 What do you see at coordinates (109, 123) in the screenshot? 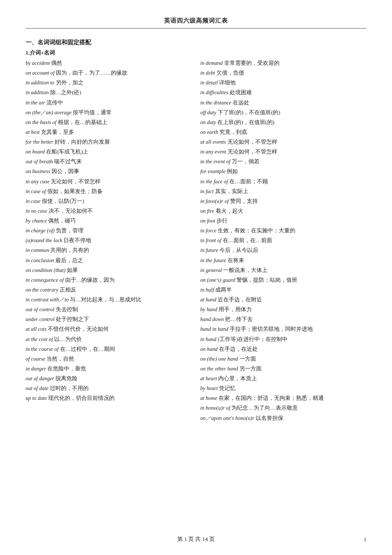
I see `list-item: on the basis of 根据，在…的基础上` at bounding box center [109, 123].